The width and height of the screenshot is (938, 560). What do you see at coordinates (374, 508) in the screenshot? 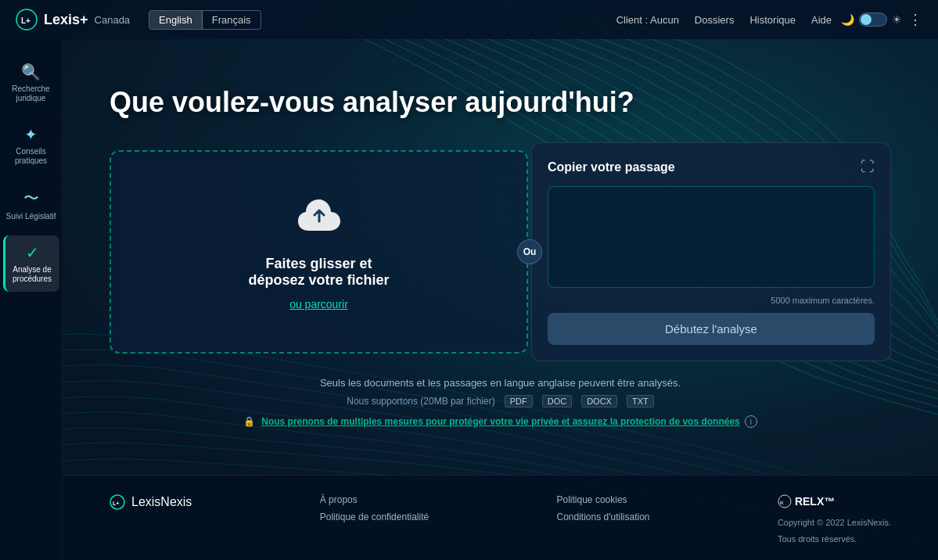
I see `footer-links-col1: À propos Politique de confidentialité` at bounding box center [374, 508].